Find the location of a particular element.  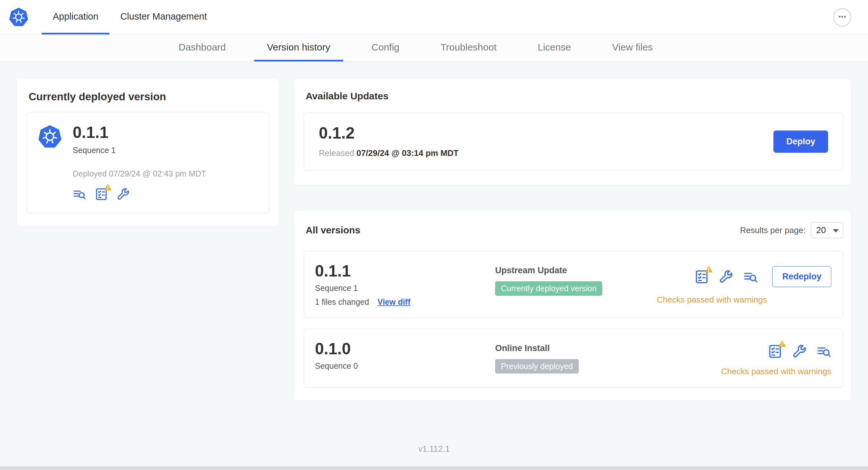

currently-deployed-title: Currently deployed version is located at coordinates (149, 97).